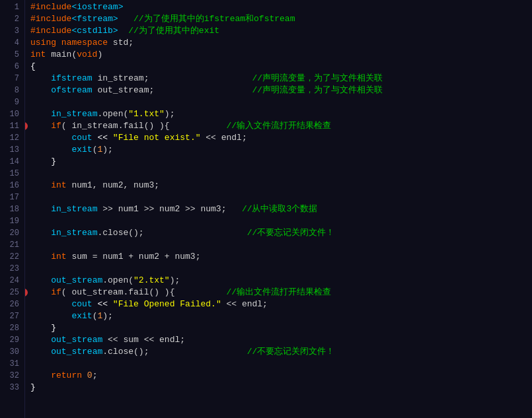 The width and height of the screenshot is (532, 418). Describe the element at coordinates (85, 43) in the screenshot. I see `token: namespace` at that location.